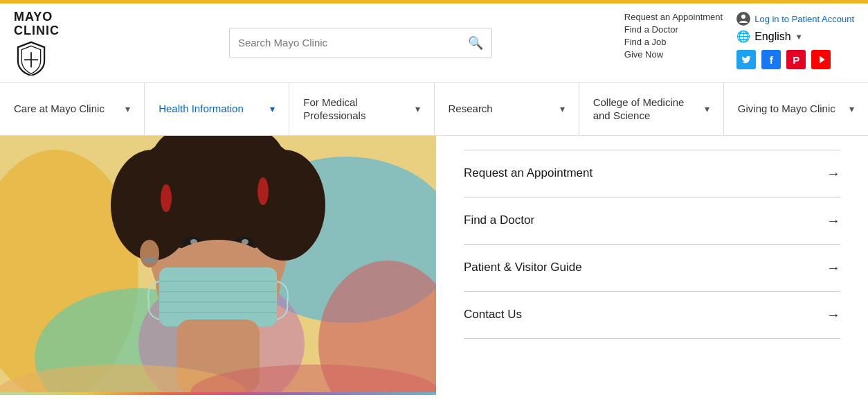 This screenshot has height=413, width=868. I want to click on action-request-arrow-icon: →, so click(833, 173).